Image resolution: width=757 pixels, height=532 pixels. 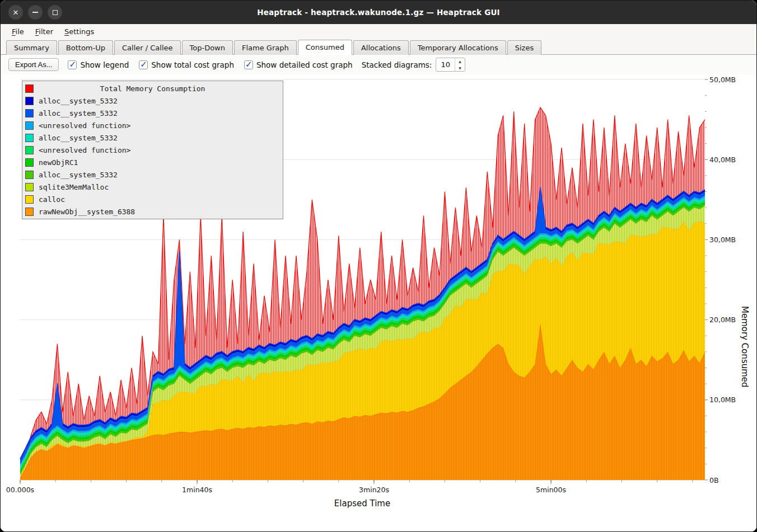 I want to click on stacked-diagrams-label: Stacked diagrams:, so click(x=397, y=65).